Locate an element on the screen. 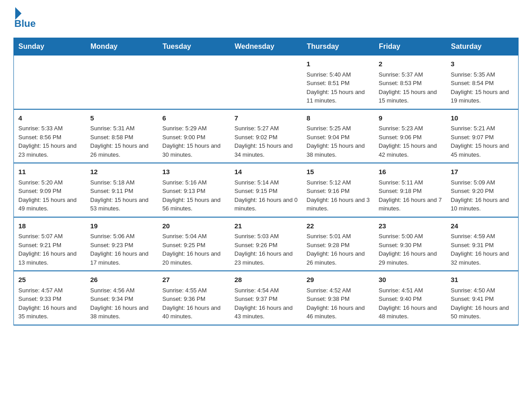 The height and width of the screenshot is (411, 532). day-info: Sunrise: 5:29 AM Sunset: 9:00 PM Dayligh… is located at coordinates (194, 141).